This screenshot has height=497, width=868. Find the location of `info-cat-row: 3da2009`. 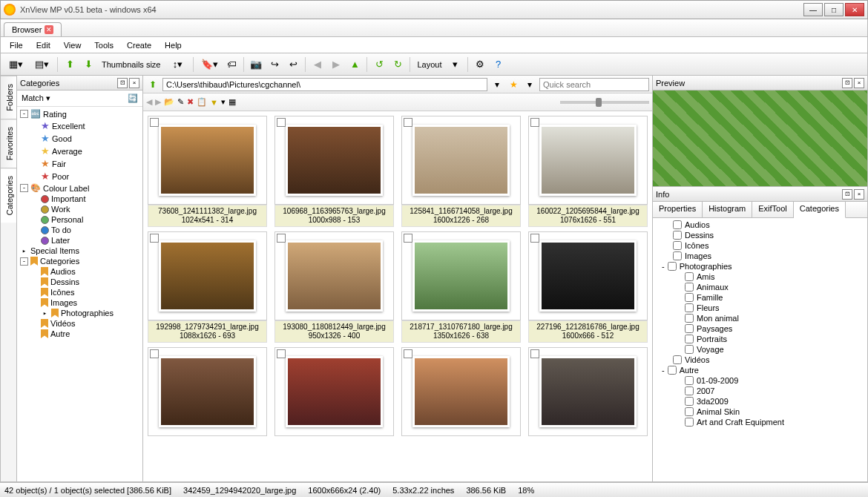

info-cat-row: 3da2009 is located at coordinates (760, 401).